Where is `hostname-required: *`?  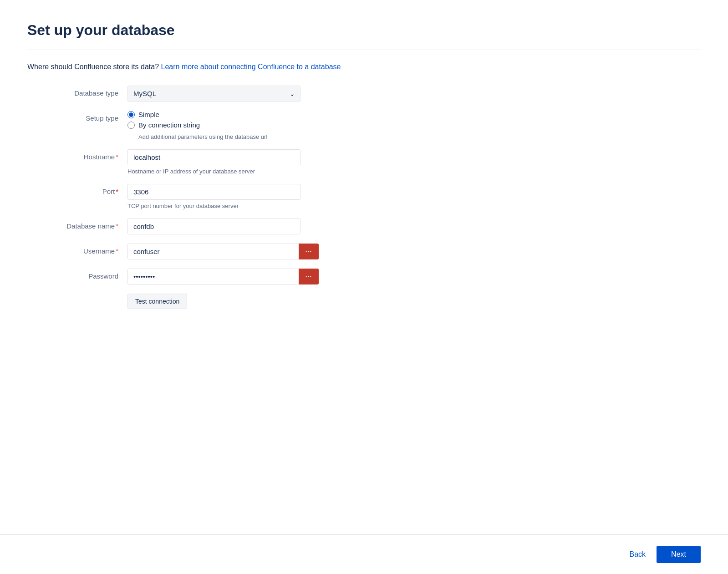
hostname-required: * is located at coordinates (117, 157).